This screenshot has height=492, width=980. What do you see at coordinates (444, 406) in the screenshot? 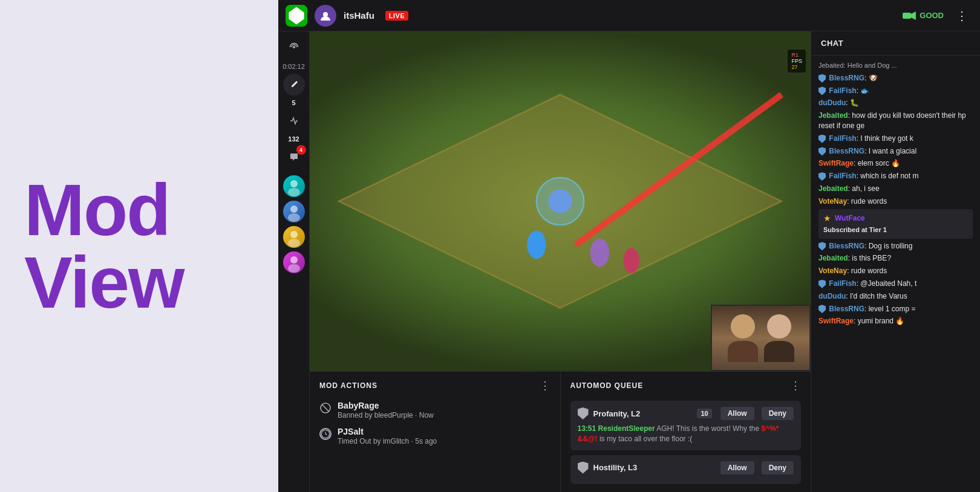
I see `mod-action-name-1: BabyRage` at bounding box center [444, 406].